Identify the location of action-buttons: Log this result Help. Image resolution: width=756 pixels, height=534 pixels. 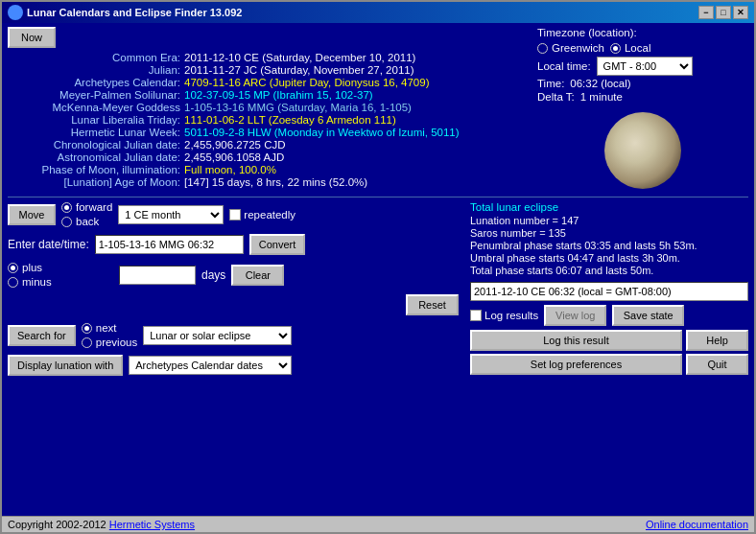
(609, 340).